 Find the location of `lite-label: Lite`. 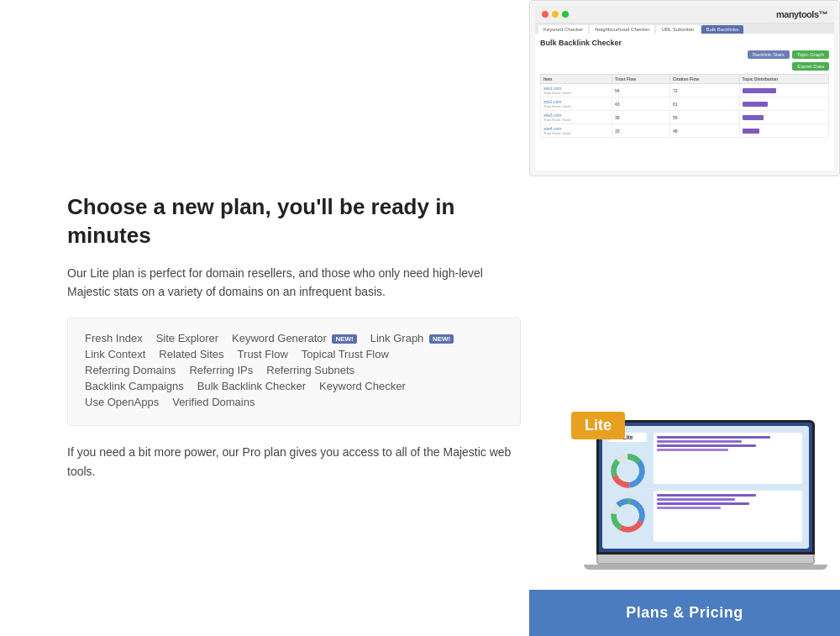

lite-label: Lite is located at coordinates (598, 425).